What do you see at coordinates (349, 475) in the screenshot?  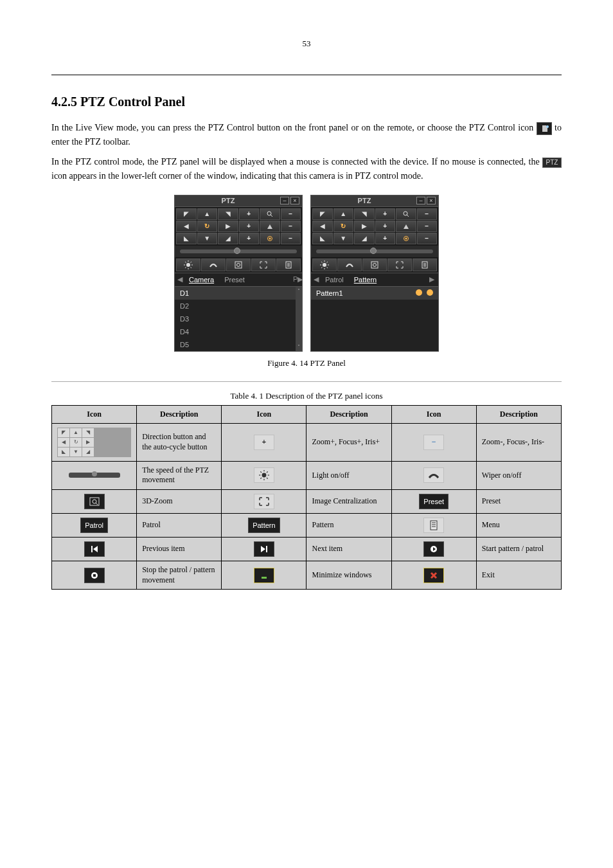 I see `light-desc: Light on/off` at bounding box center [349, 475].